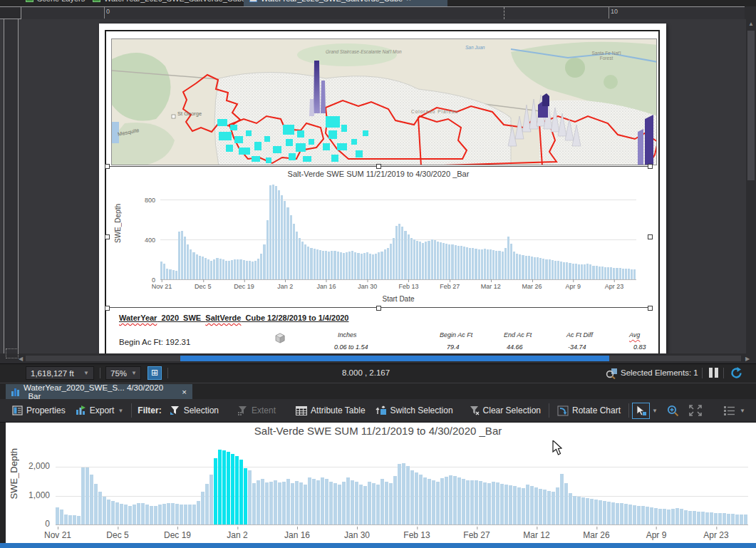 The width and height of the screenshot is (756, 548). I want to click on filter-selection-button: Selection, so click(194, 410).